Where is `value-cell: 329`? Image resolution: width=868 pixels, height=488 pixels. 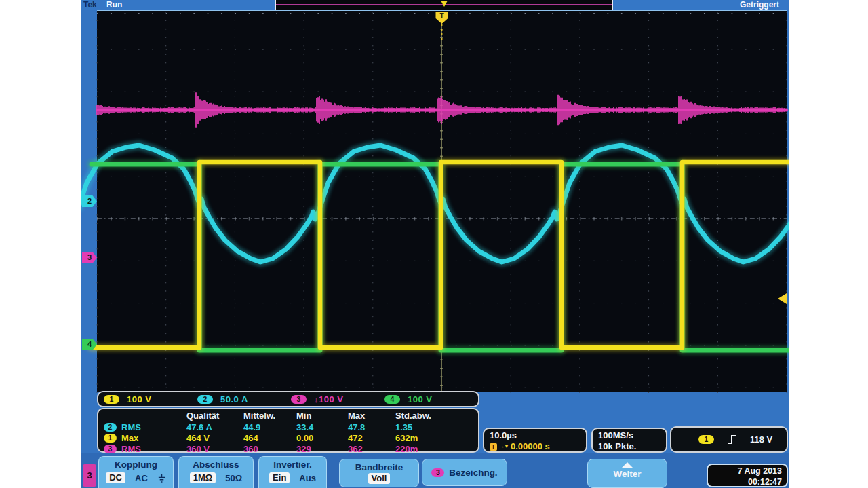
value-cell: 329 is located at coordinates (322, 449).